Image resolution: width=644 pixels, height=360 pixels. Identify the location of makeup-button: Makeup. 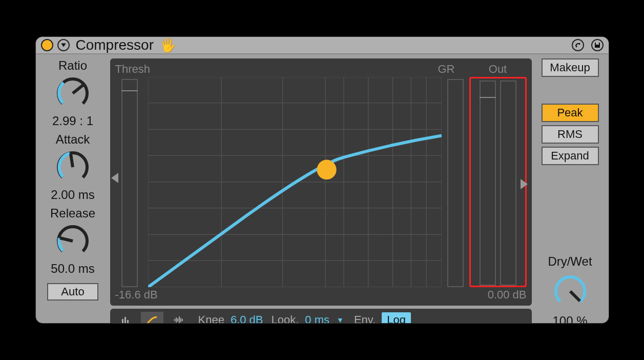
(570, 68).